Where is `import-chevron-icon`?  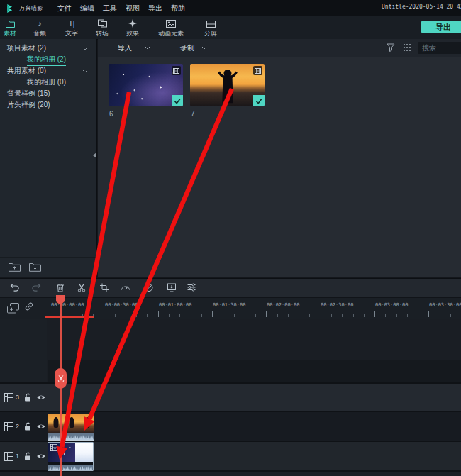
import-chevron-icon is located at coordinates (148, 48).